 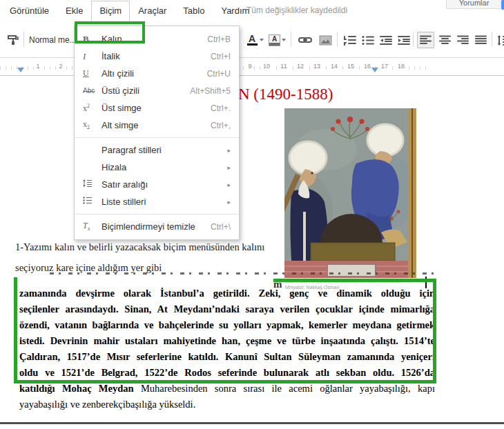 I want to click on menu-item-label: Satır aralığı, so click(x=164, y=185).